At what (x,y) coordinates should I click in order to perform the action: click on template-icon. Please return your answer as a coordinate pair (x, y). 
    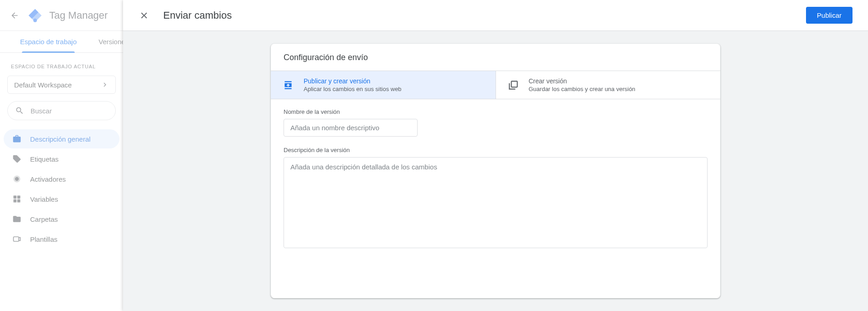
    Looking at the image, I should click on (17, 239).